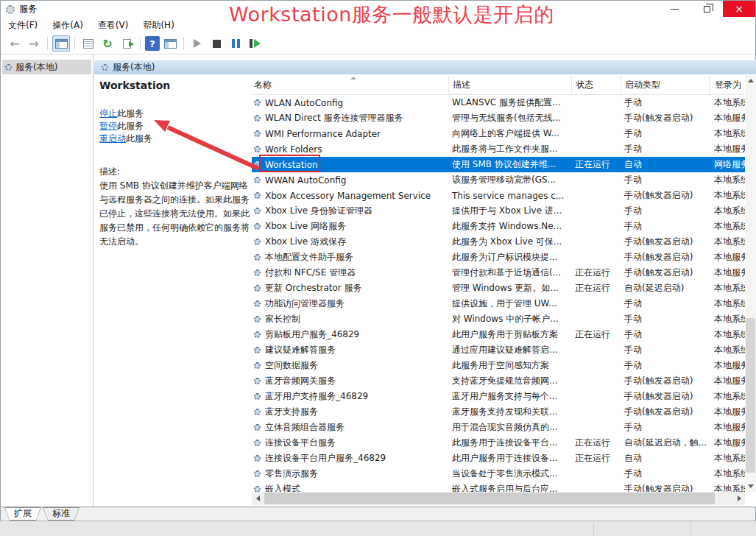 The image size is (756, 536). What do you see at coordinates (350, 134) in the screenshot?
I see `cell-name: WMI Performance Adapter` at bounding box center [350, 134].